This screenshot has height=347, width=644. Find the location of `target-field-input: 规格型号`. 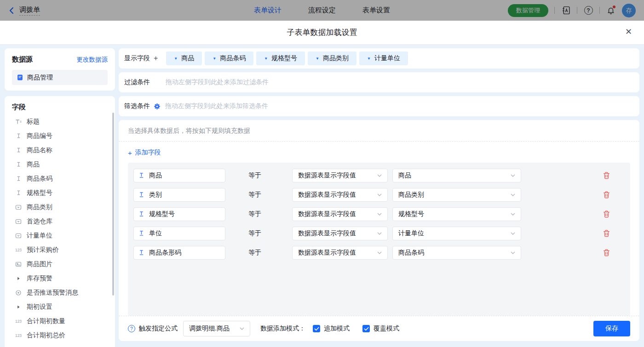

target-field-input: 规格型号 is located at coordinates (179, 214).